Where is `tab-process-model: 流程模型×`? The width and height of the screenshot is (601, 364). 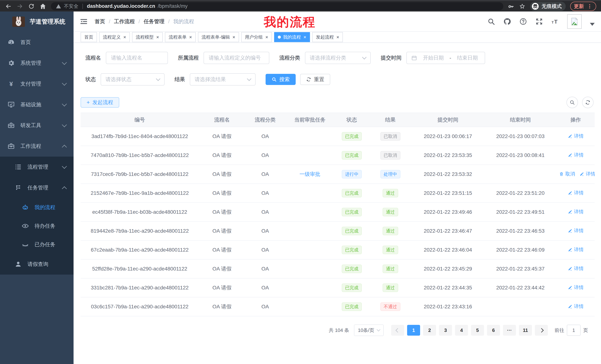
tab-process-model: 流程模型× is located at coordinates (147, 37).